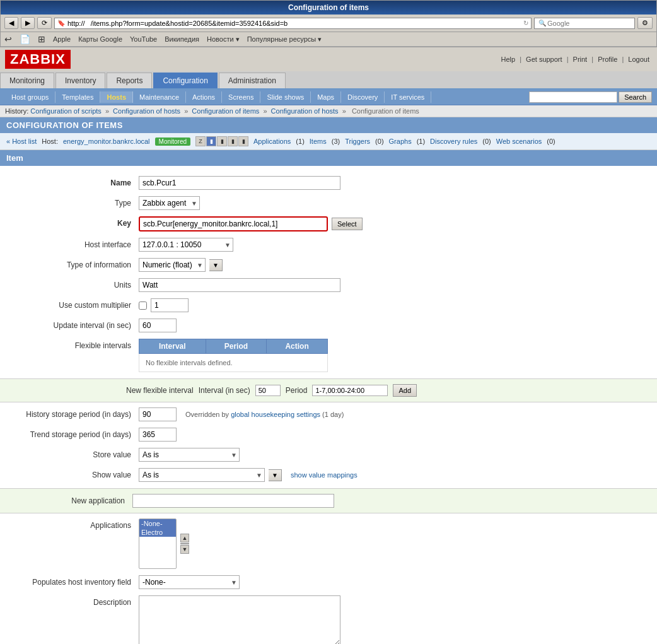 The width and height of the screenshot is (657, 644). What do you see at coordinates (580, 59) in the screenshot?
I see `print-link: Print` at bounding box center [580, 59].